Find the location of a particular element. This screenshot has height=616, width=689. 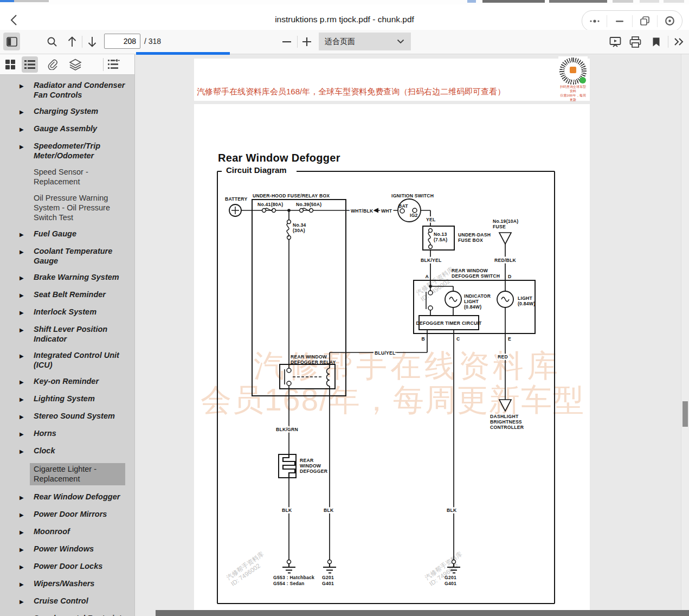

sidebar-item: Speed Sensor - Replacement is located at coordinates (67, 177).